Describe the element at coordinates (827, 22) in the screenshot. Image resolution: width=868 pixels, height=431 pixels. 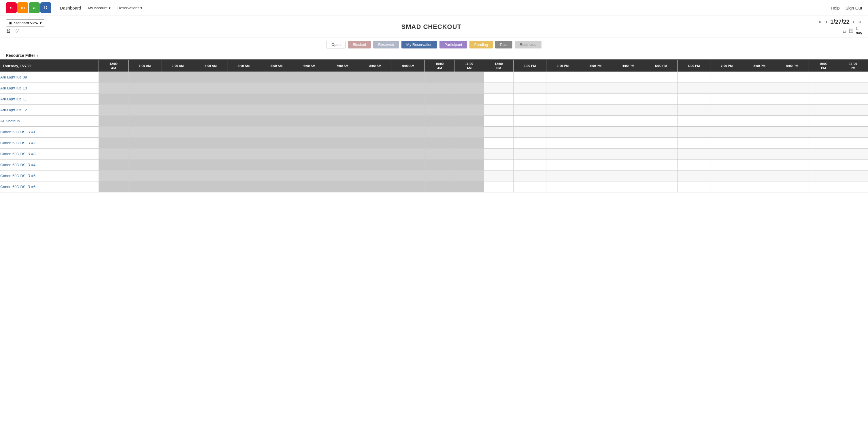
I see `nav-prev-button: ‹` at that location.